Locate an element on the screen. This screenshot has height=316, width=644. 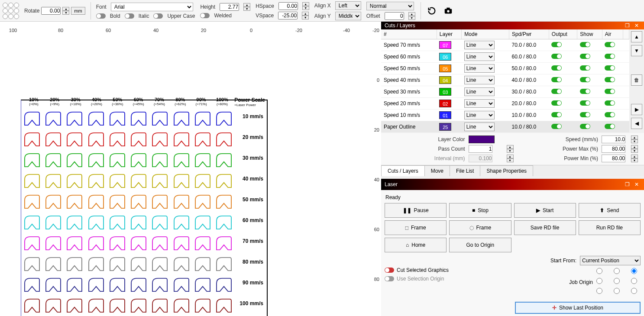
offset-input is located at coordinates (394, 16).